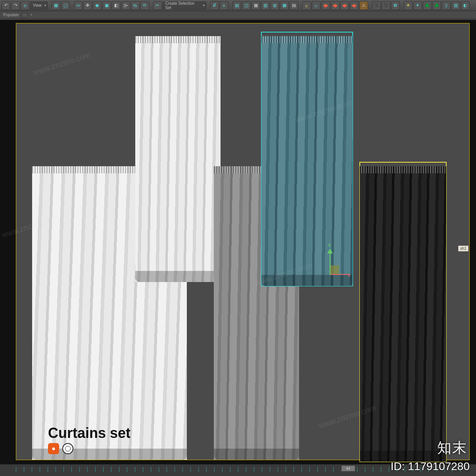 The image size is (476, 476). What do you see at coordinates (88, 6) in the screenshot?
I see `move-icon: ✥` at bounding box center [88, 6].